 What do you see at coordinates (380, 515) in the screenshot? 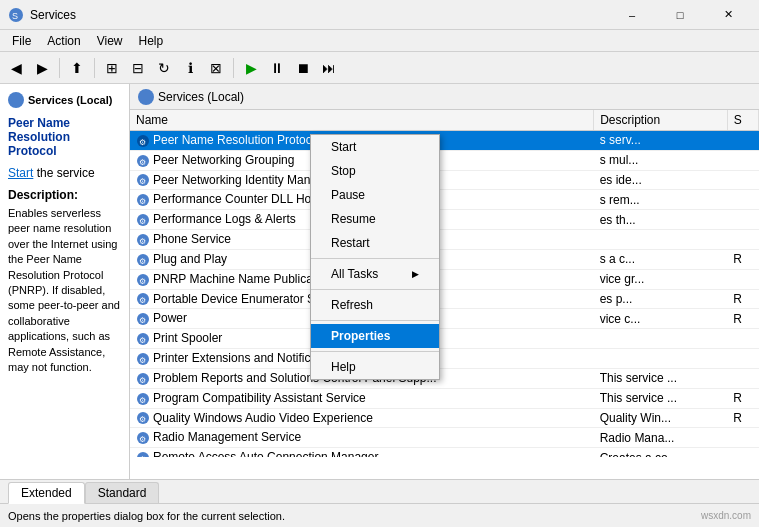
I see `status-bar: Opens the properties dialog box for the …` at bounding box center [380, 515].